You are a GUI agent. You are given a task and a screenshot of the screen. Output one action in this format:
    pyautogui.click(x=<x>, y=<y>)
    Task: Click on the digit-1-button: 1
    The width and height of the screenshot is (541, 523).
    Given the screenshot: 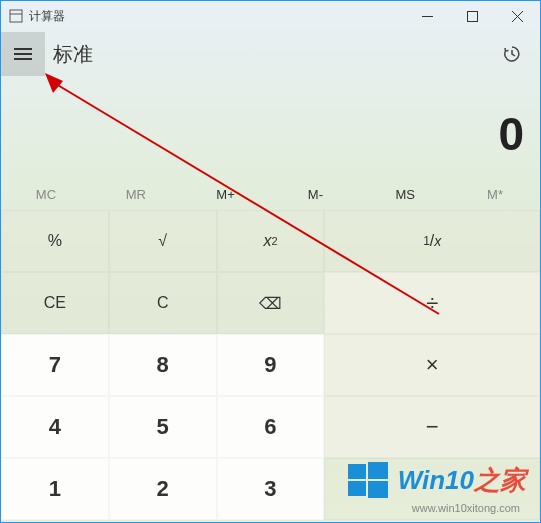 What is the action you would take?
    pyautogui.click(x=55, y=489)
    